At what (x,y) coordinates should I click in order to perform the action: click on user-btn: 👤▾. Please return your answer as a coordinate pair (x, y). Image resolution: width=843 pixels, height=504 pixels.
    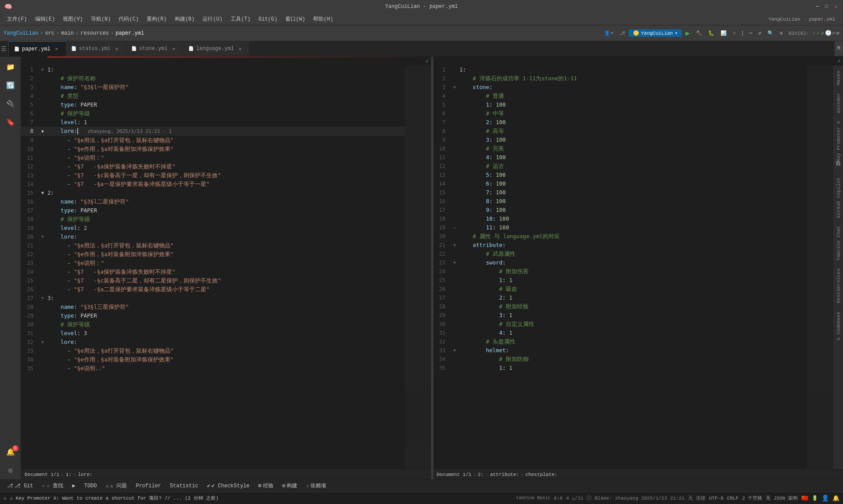
    Looking at the image, I should click on (609, 33).